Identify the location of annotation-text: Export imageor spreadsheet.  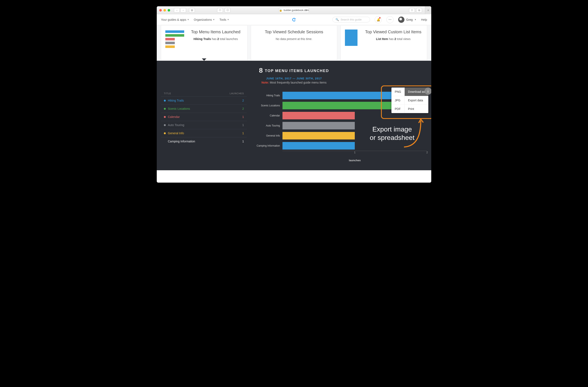
(392, 133).